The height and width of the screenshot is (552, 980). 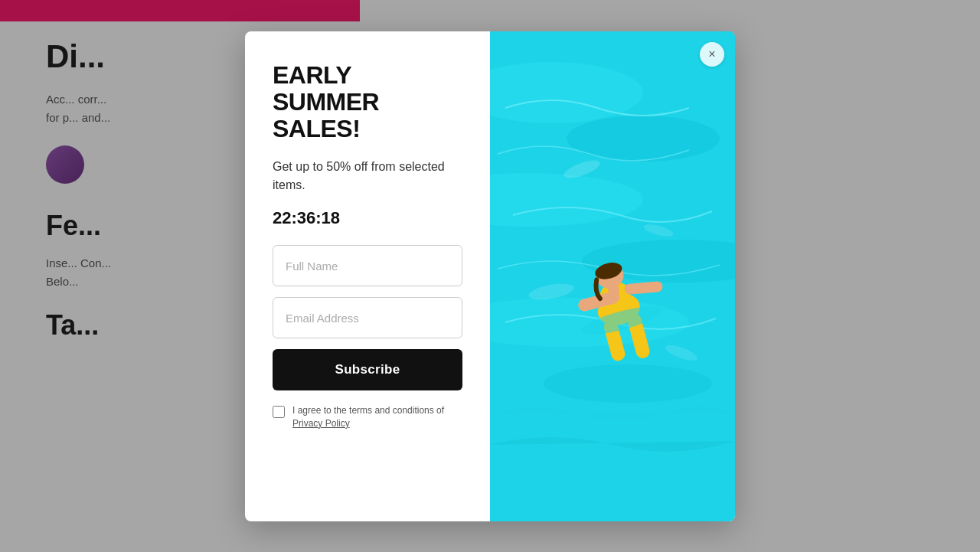 I want to click on modal-headline: EARLY SUMMER SALES!, so click(x=368, y=103).